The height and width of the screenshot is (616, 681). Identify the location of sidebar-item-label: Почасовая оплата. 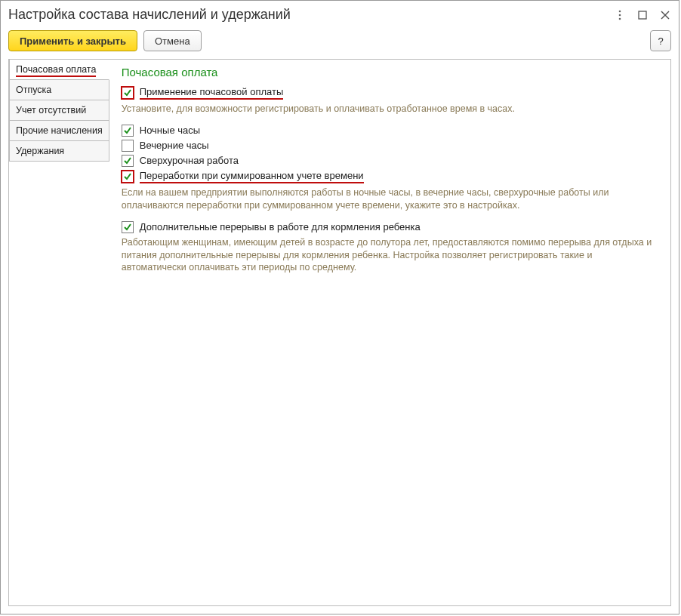
(56, 71).